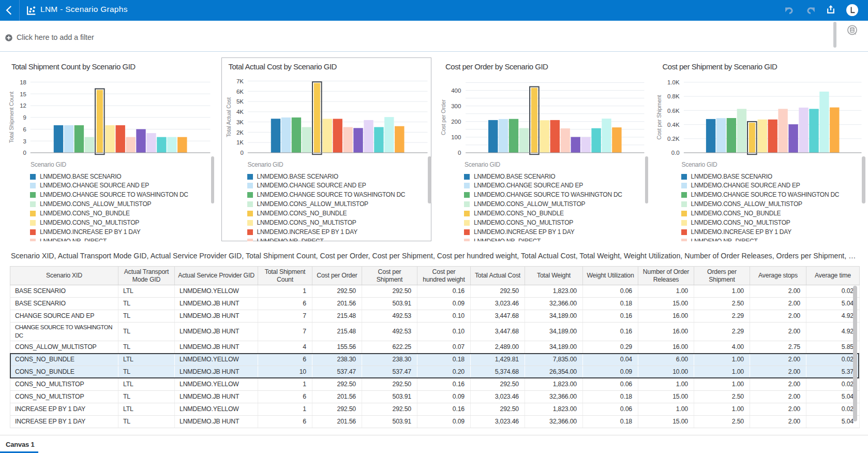 The height and width of the screenshot is (453, 868). I want to click on svg-text: 6K, so click(240, 92).